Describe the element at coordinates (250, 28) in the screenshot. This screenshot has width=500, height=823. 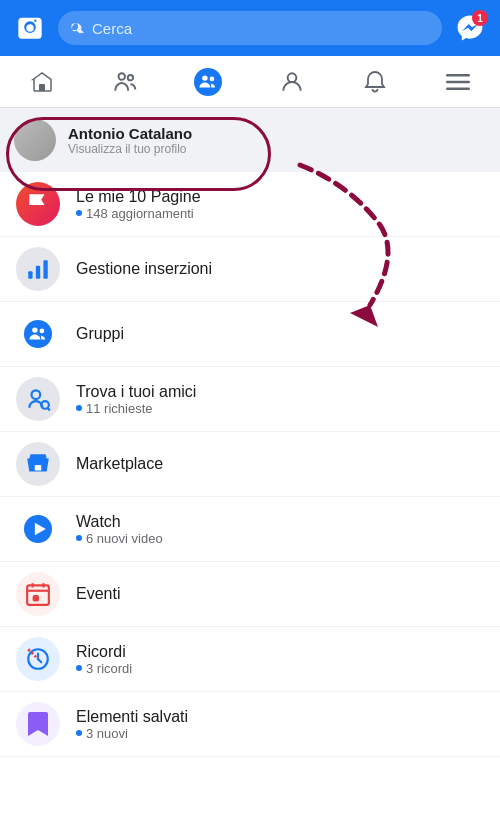
I see `app-header: Cerca 1` at that location.